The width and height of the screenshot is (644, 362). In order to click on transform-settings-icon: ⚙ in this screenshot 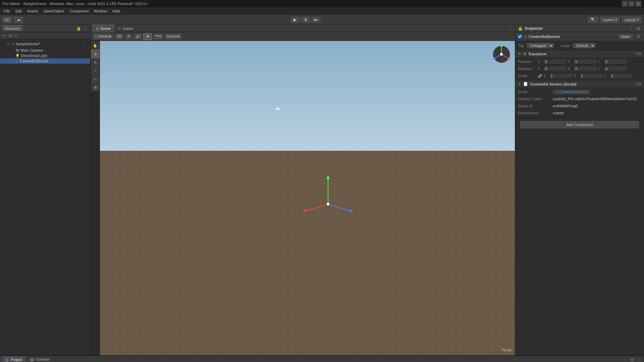, I will do `click(640, 54)`.